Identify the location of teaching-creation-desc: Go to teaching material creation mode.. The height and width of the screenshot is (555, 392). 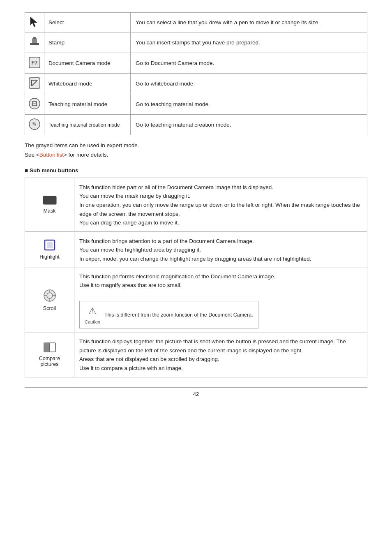
(249, 125).